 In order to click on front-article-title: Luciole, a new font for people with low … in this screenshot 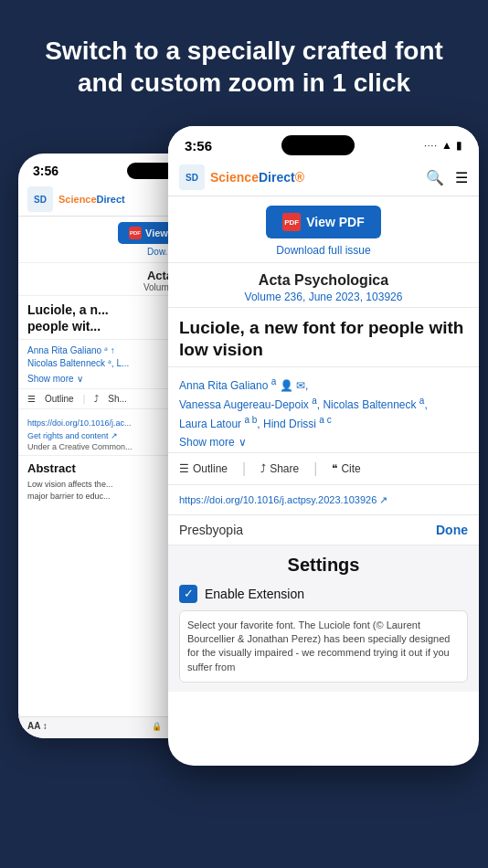, I will do `click(324, 338)`.